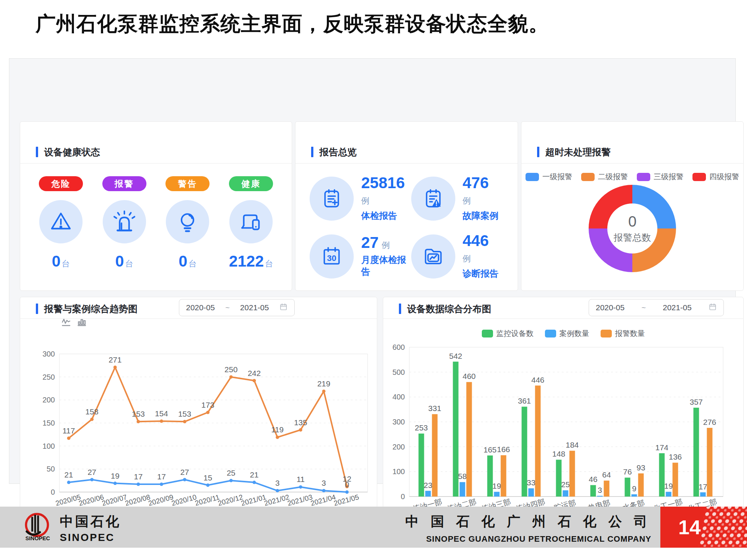 The image size is (747, 560). What do you see at coordinates (251, 222) in the screenshot?
I see `devices-icon` at bounding box center [251, 222].